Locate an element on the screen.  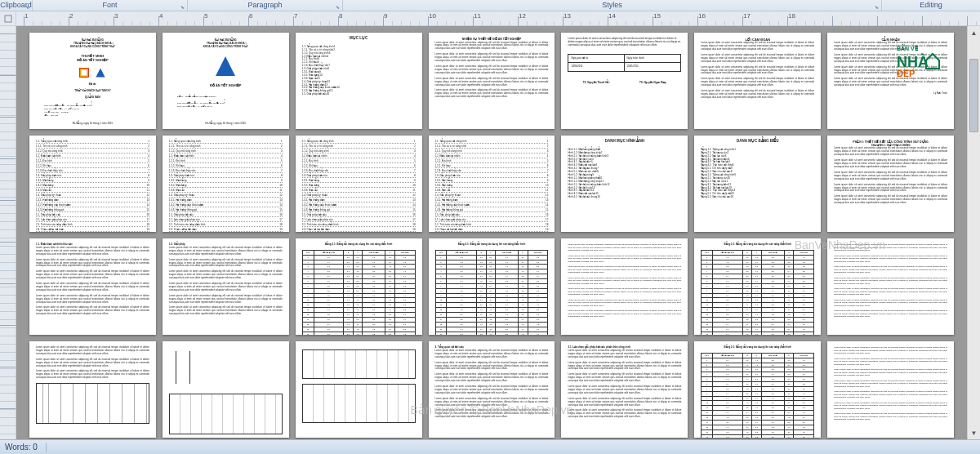
document-page: MỤC LỤC1.1. Tổng quan về công trình11.1.… is located at coordinates (359, 81).